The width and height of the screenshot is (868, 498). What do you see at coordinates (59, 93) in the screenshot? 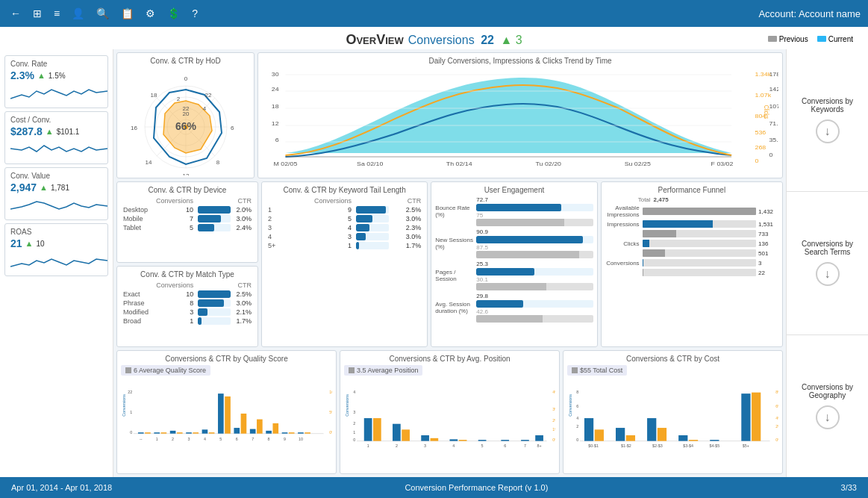
I see `conv-rate-sparkline` at bounding box center [59, 93].